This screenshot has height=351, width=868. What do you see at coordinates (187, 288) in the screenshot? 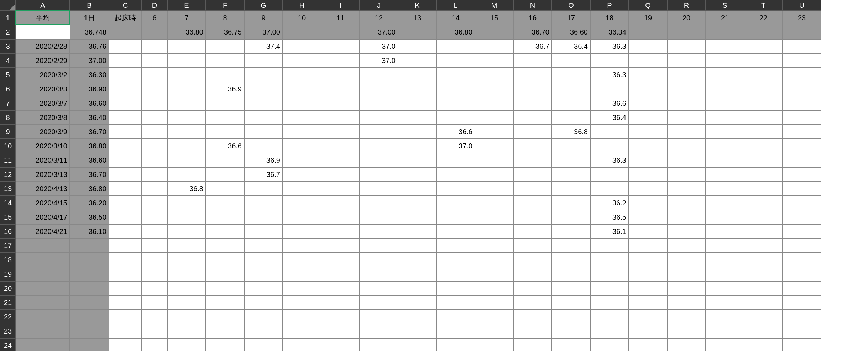
I see `cell-E20` at bounding box center [187, 288].